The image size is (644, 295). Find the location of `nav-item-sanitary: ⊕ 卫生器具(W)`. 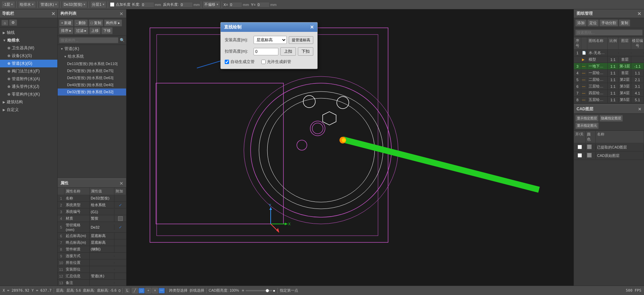

nav-item-sanitary: ⊕ 卫生器具(W) is located at coordinates (29, 48).